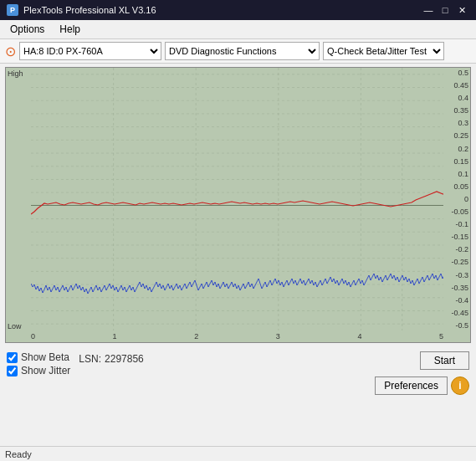  What do you see at coordinates (12, 358) in the screenshot?
I see `show-beta-checkbox` at bounding box center [12, 358].